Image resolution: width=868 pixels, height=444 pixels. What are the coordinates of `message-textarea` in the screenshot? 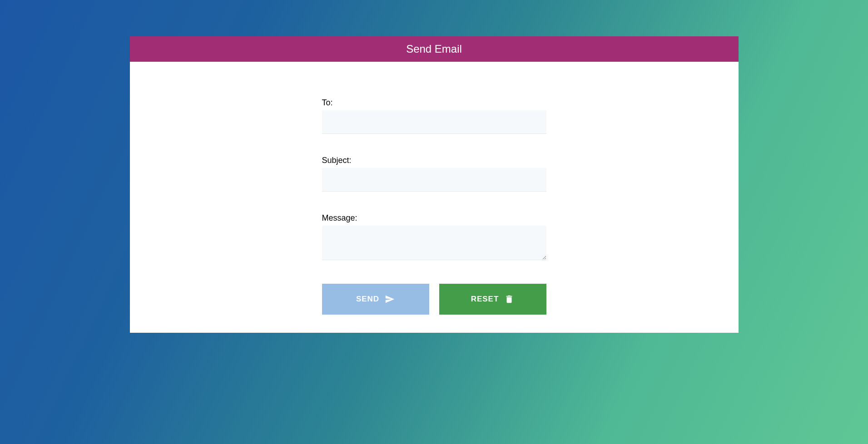 It's located at (434, 243).